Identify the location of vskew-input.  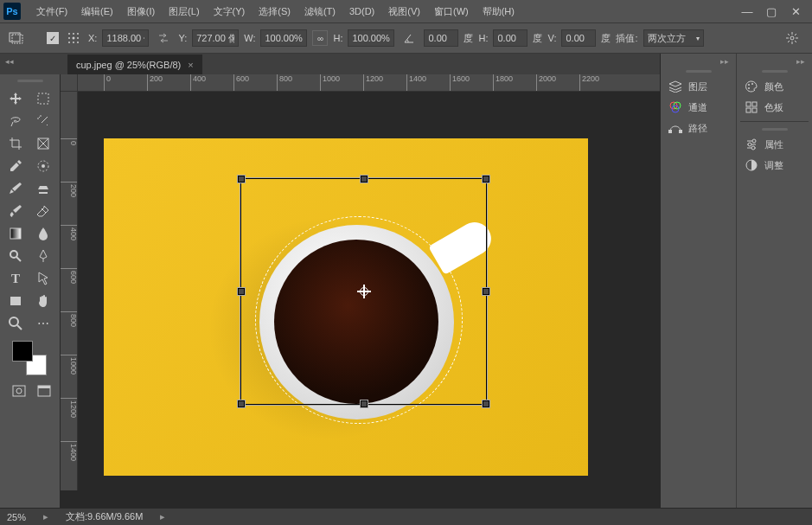
(579, 38).